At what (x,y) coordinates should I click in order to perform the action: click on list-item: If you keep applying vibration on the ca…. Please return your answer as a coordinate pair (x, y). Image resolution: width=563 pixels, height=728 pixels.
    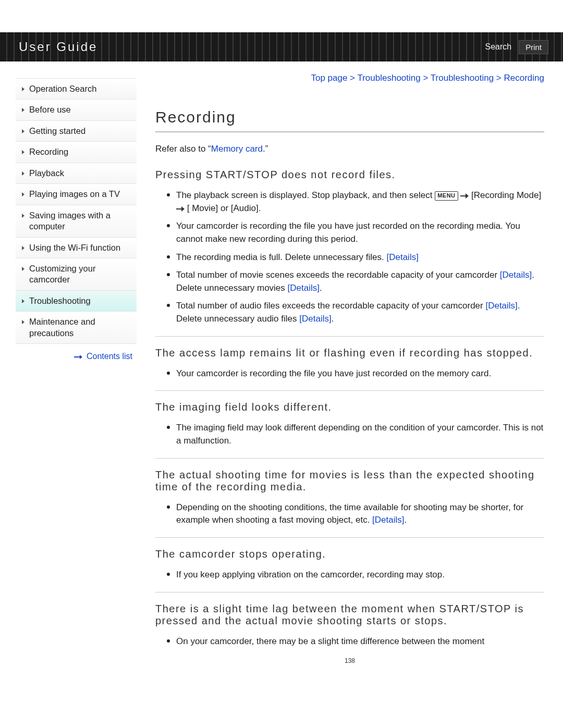
    Looking at the image, I should click on (356, 575).